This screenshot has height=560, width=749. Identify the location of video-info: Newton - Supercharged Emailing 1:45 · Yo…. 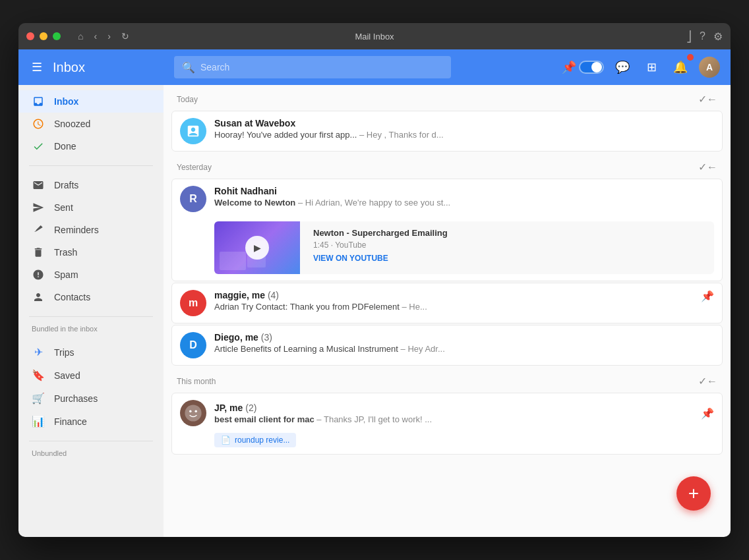
(511, 245).